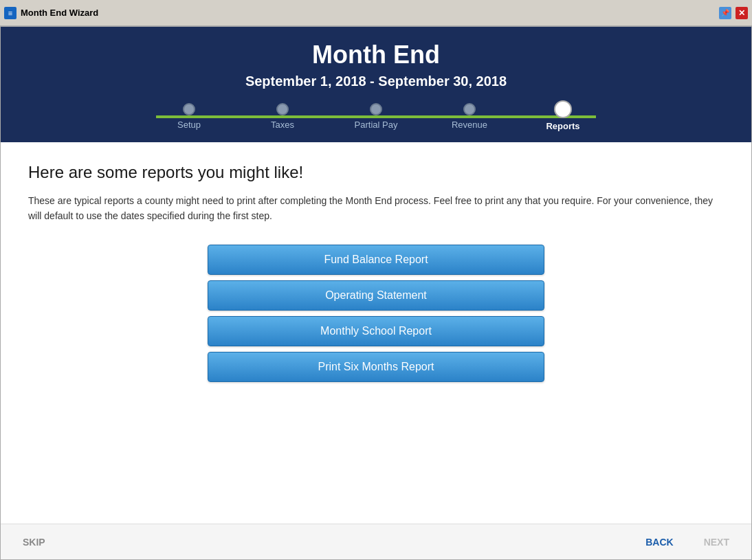 This screenshot has height=560, width=752. What do you see at coordinates (377, 125) in the screenshot?
I see `step-partial-pay-label: Partial Pay` at bounding box center [377, 125].